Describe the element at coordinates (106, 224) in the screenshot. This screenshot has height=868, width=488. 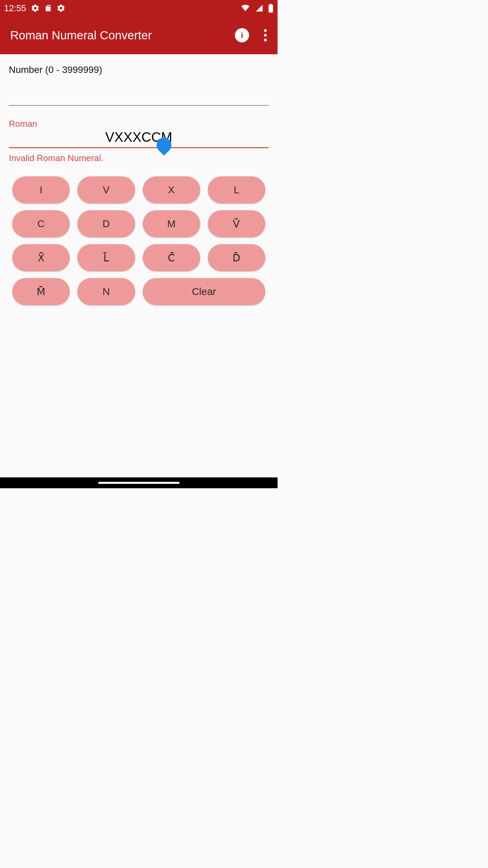
I see `key-d: D` at that location.